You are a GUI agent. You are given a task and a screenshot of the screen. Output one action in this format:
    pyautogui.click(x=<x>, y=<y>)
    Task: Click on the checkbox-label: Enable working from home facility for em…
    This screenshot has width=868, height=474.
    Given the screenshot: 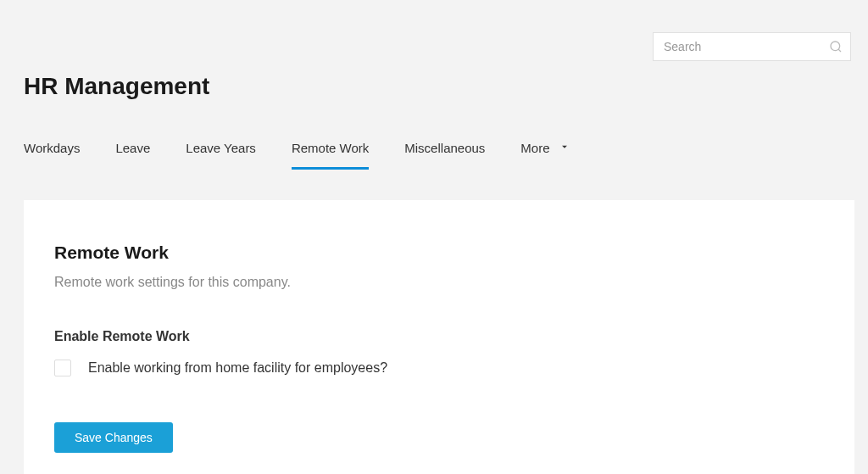 What is the action you would take?
    pyautogui.click(x=237, y=368)
    